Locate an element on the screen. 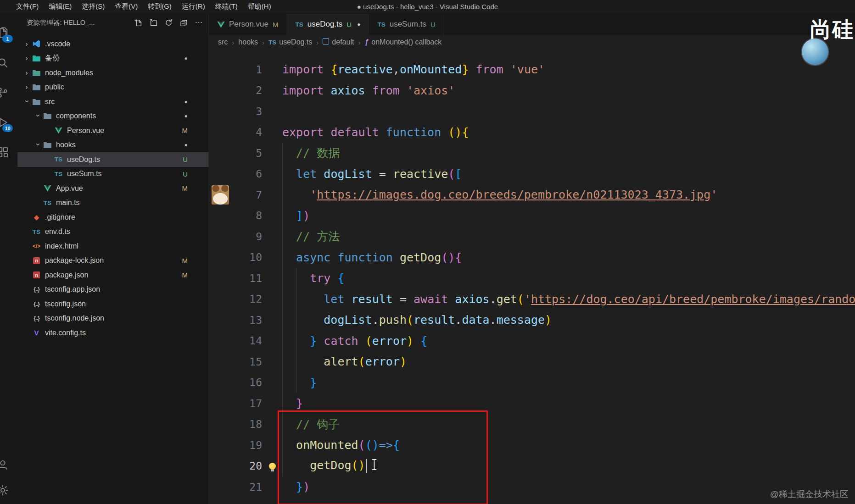 Image resolution: width=855 pixels, height=504 pixels. menu-文件-f: 文件(F) is located at coordinates (28, 6).